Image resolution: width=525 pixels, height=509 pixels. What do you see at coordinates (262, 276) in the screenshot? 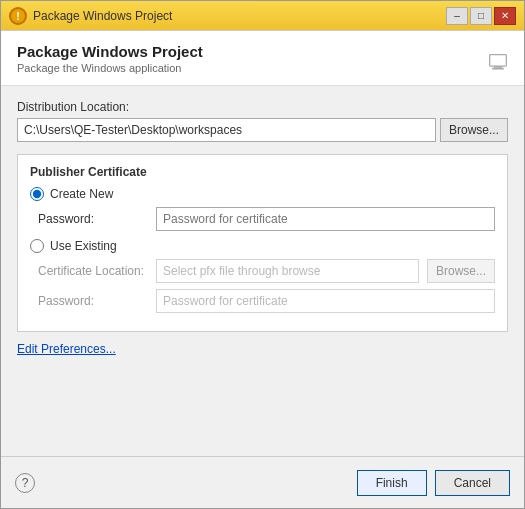
I see `use-existing-section: Use Existing Certificate Location: Brows…` at bounding box center [262, 276].